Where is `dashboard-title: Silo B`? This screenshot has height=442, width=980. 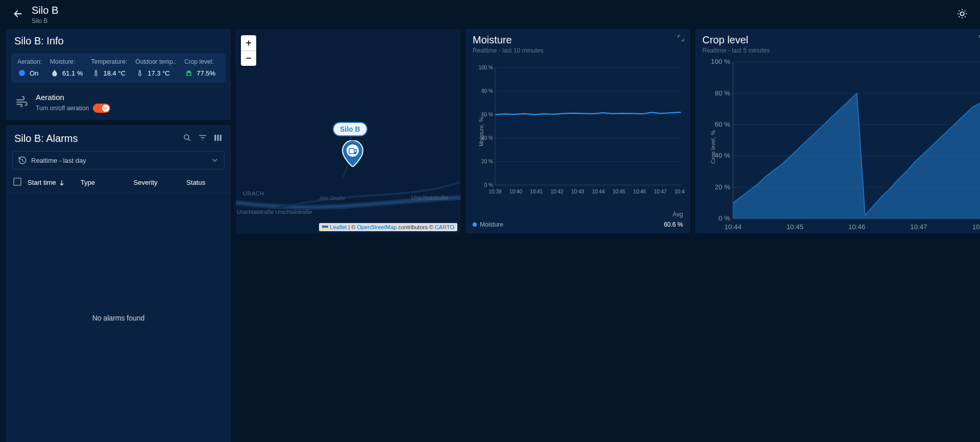 dashboard-title: Silo B is located at coordinates (45, 10).